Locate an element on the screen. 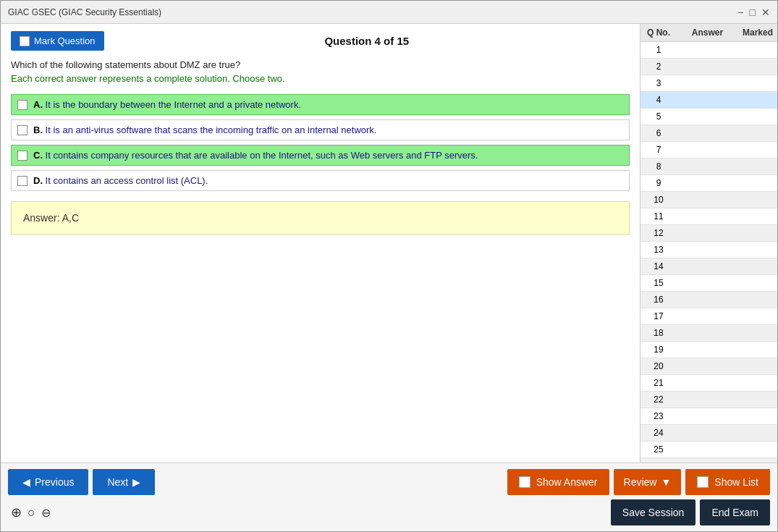 The image size is (778, 532). review-label: Review is located at coordinates (640, 482).